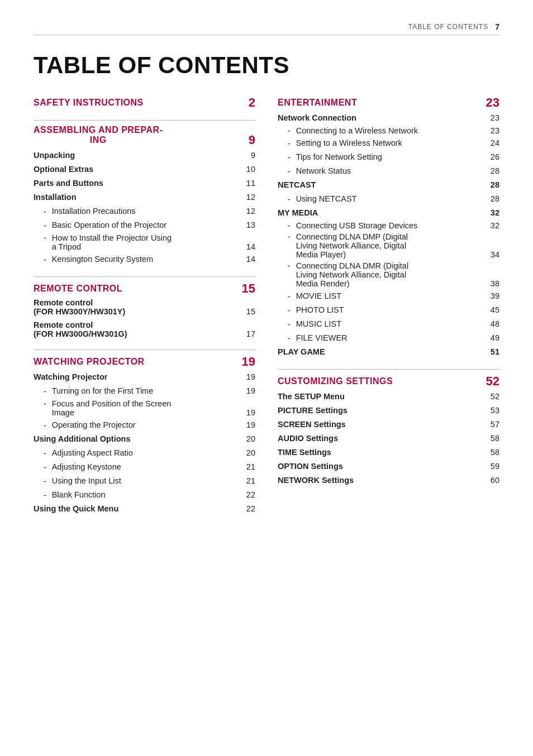  Describe the element at coordinates (144, 439) in the screenshot. I see `toc-additional-options: Using Additional Options 20` at that location.